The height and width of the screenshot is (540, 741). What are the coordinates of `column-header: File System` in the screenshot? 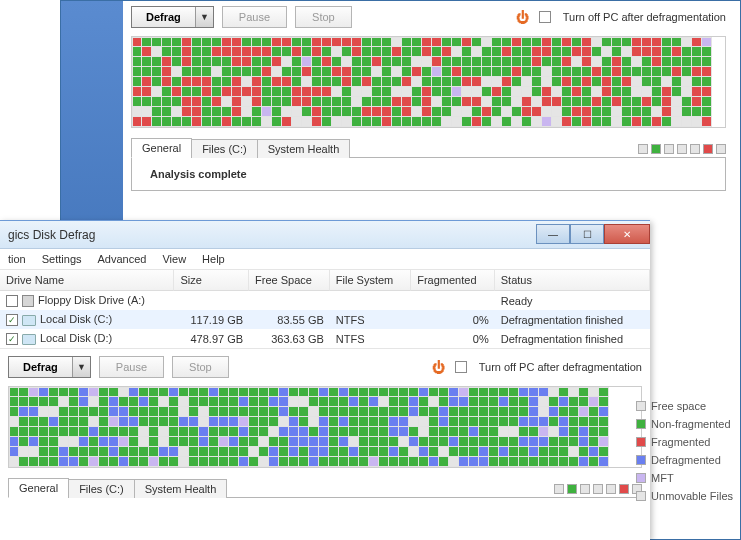 It's located at (370, 280).